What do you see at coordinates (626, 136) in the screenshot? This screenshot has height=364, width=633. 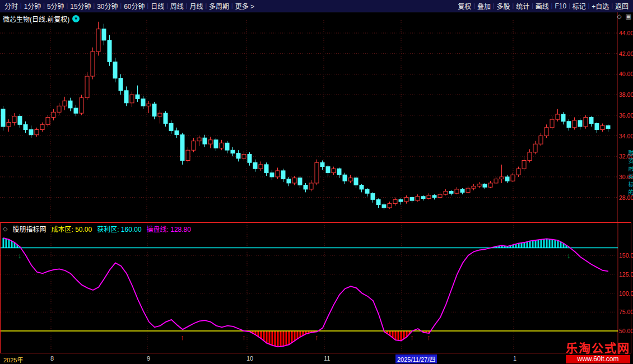 I see `price-label: 34.00` at bounding box center [626, 136].